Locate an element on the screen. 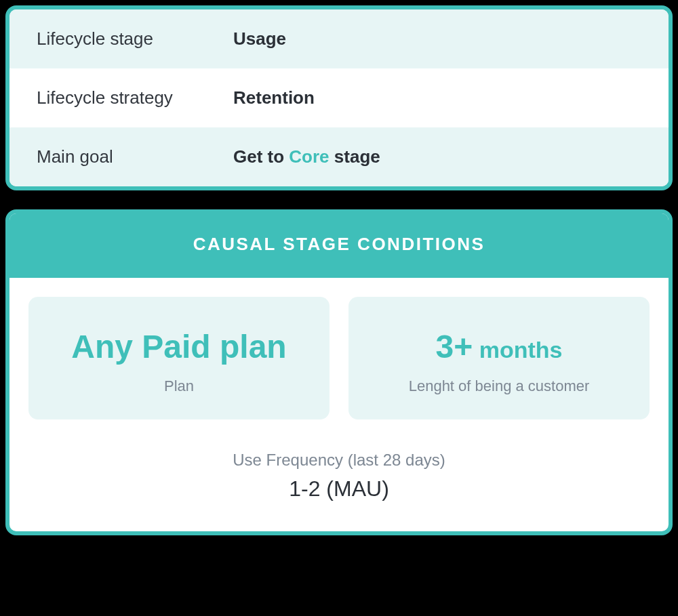 The width and height of the screenshot is (678, 616). goal-highlight: Core is located at coordinates (309, 157).